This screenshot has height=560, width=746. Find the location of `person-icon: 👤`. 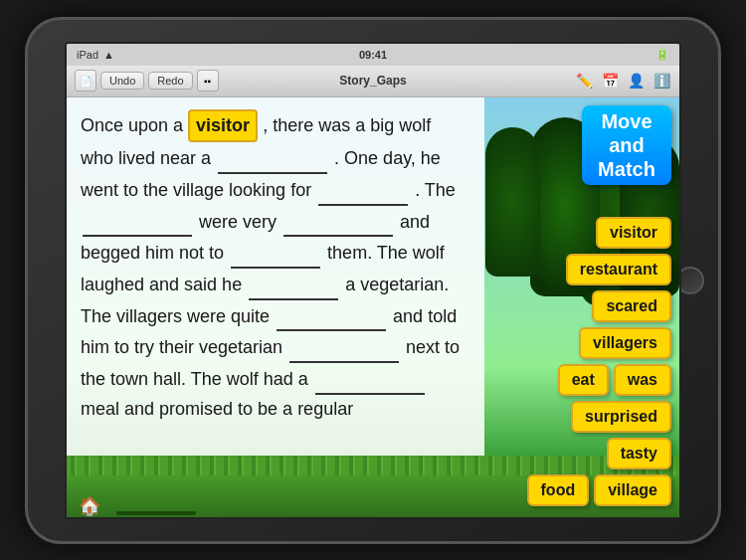

person-icon: 👤 is located at coordinates (636, 81).